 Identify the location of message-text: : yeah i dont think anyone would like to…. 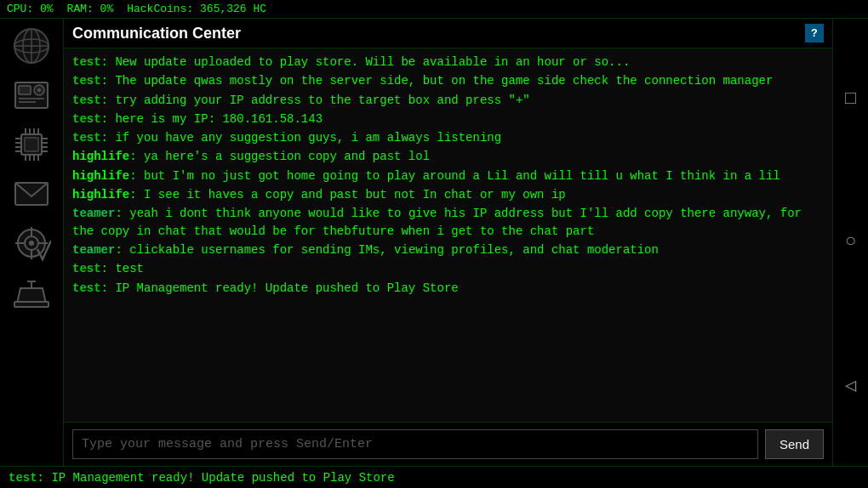
(437, 222).